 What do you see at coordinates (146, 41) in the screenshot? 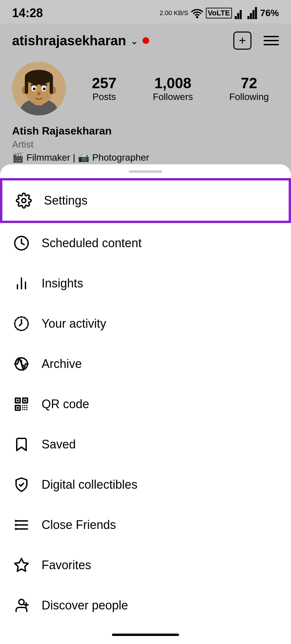
I see `profile-header: atishrajasekharan ⌄ +` at bounding box center [146, 41].